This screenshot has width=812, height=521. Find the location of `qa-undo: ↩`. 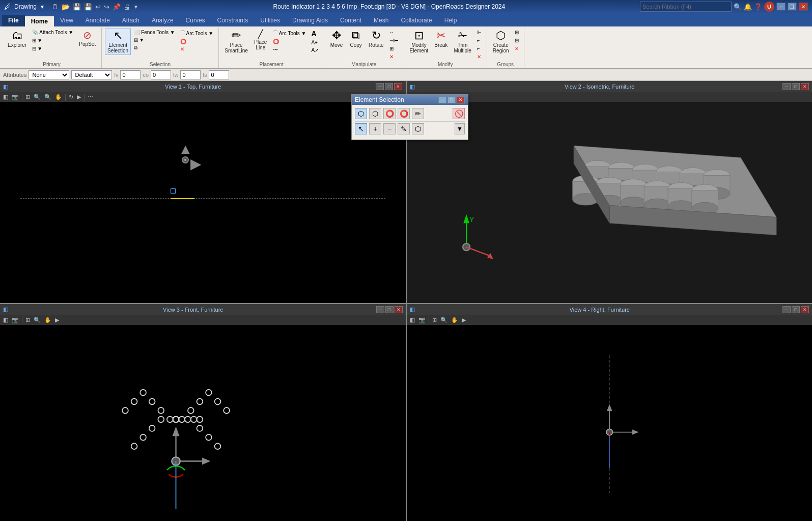

qa-undo: ↩ is located at coordinates (98, 7).